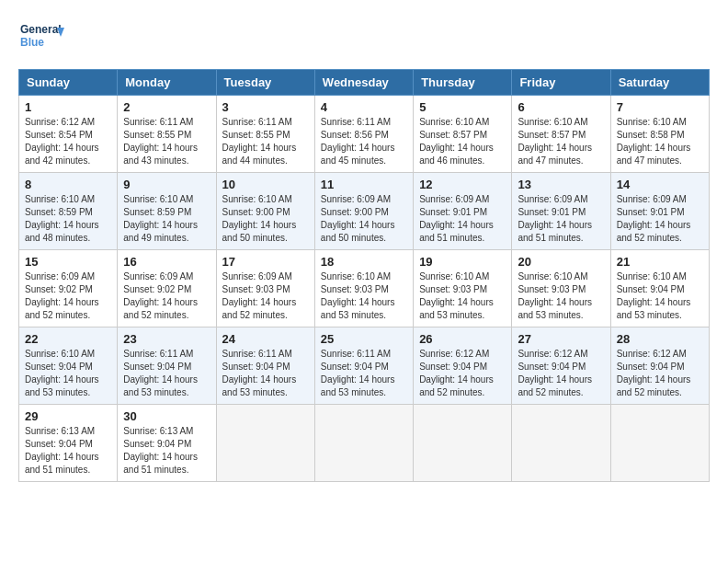 Image resolution: width=728 pixels, height=563 pixels. What do you see at coordinates (266, 107) in the screenshot?
I see `day-number: 3` at bounding box center [266, 107].